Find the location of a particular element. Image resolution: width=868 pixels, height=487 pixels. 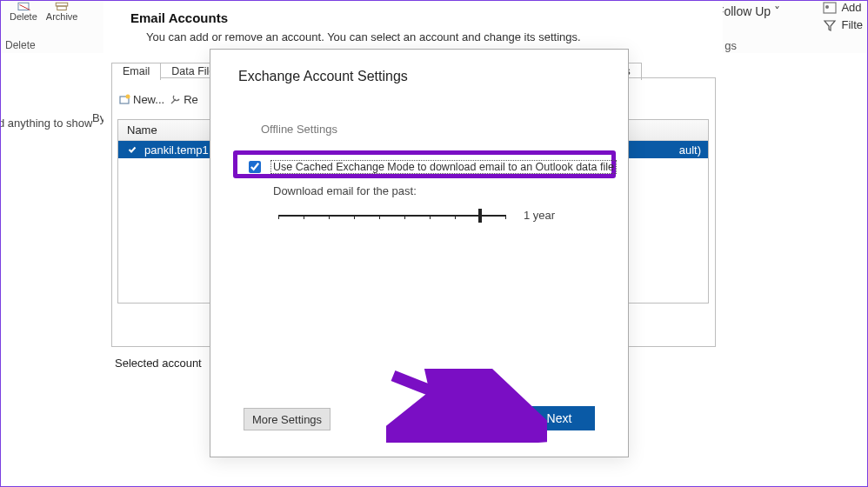

add-label: Add is located at coordinates (851, 7).